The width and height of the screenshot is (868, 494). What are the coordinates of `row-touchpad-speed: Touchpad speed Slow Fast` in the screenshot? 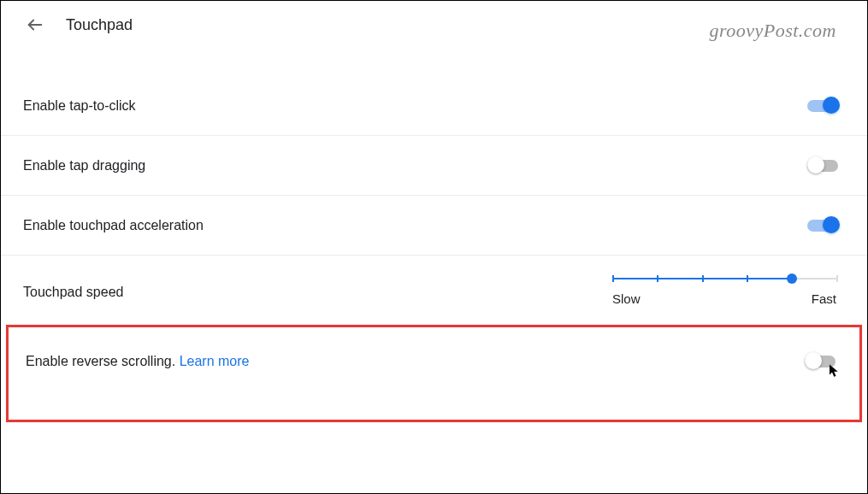 It's located at (434, 280).